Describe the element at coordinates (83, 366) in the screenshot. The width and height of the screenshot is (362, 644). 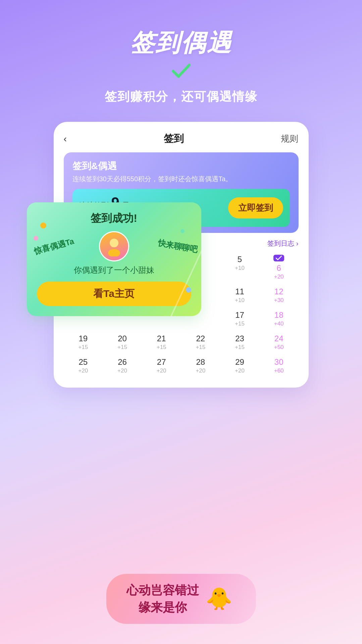
I see `cal-cell-25: 25 +20` at that location.